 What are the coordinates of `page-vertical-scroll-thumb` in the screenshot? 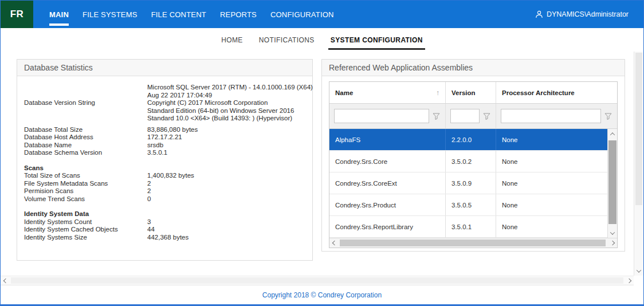 It's located at (639, 129).